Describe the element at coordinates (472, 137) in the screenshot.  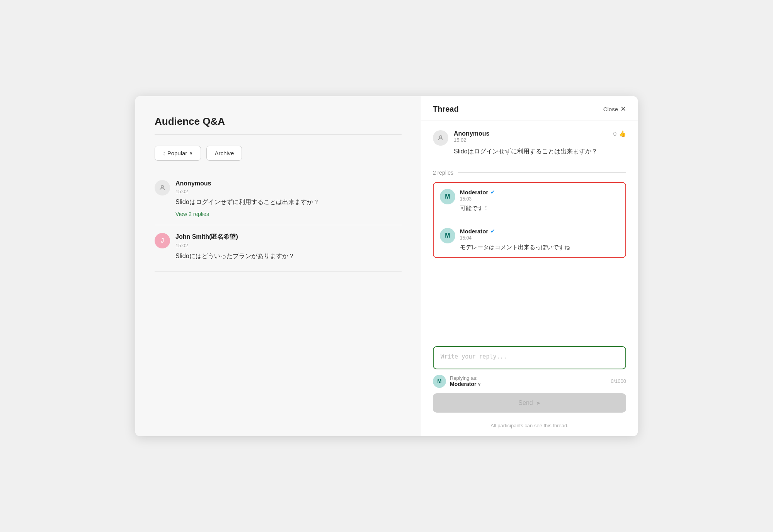
I see `thread-q-meta: Anonymous 15:02` at that location.